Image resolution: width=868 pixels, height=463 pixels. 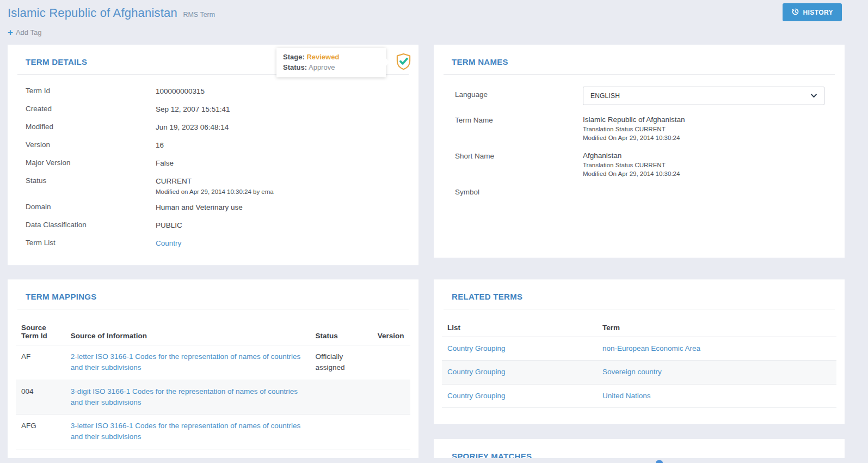 What do you see at coordinates (812, 12) in the screenshot?
I see `history-button: HISTORY` at bounding box center [812, 12].